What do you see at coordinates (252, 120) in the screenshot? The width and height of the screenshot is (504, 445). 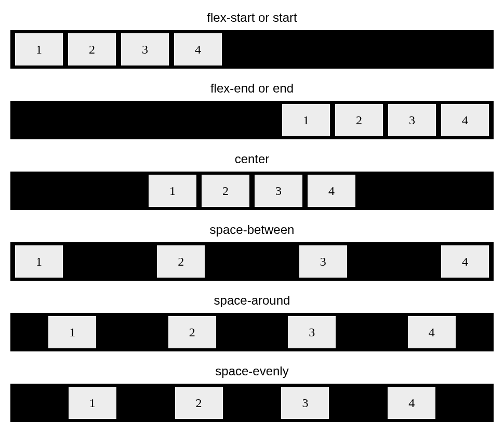 I see `flex-container-flex-end: 1 2 3 4` at bounding box center [252, 120].